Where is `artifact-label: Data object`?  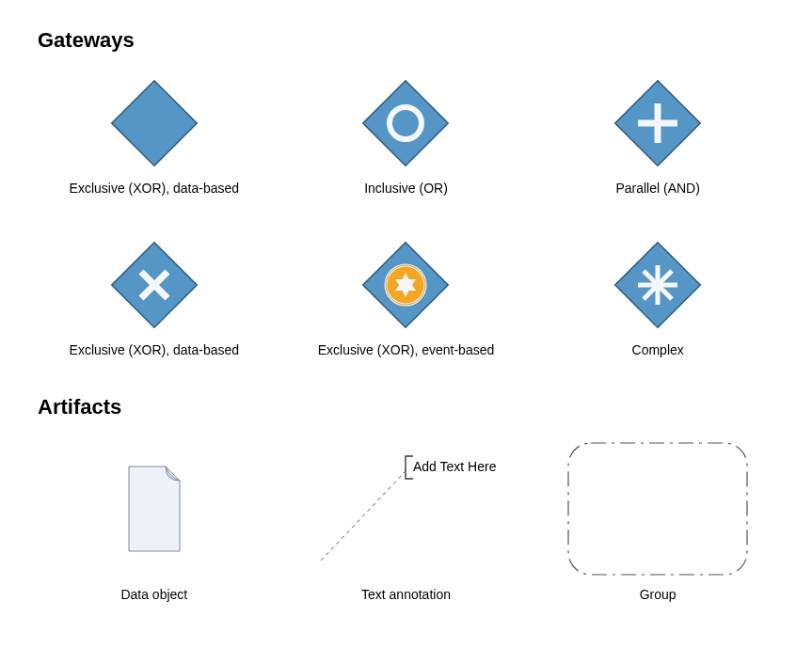
artifact-label: Data object is located at coordinates (154, 594).